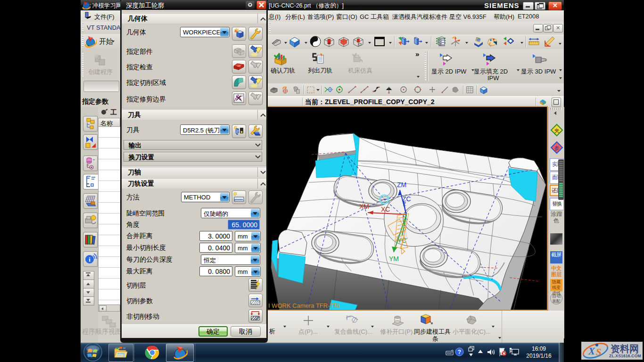  I want to click on svg-text: S, so click(599, 352).